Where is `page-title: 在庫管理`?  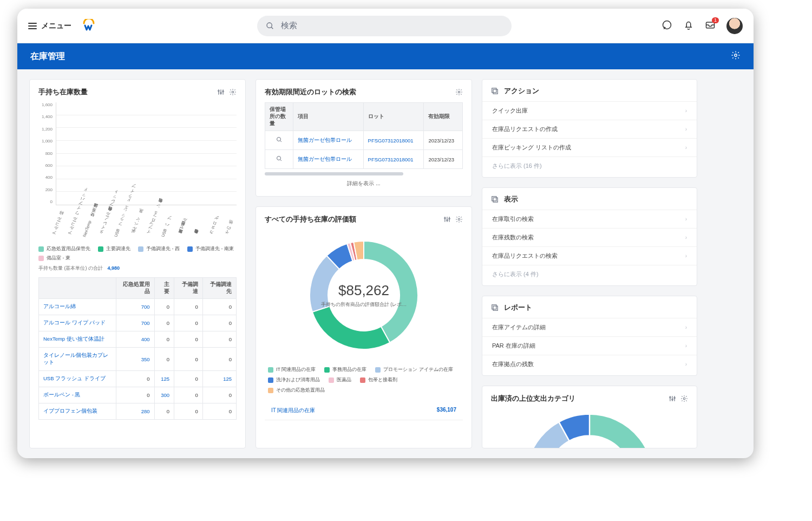 page-title: 在庫管理 is located at coordinates (48, 56).